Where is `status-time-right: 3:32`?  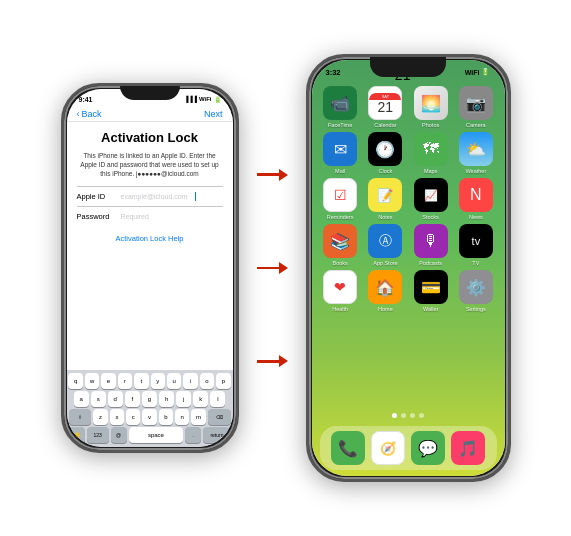
status-time-right: 3:32 is located at coordinates (334, 72).